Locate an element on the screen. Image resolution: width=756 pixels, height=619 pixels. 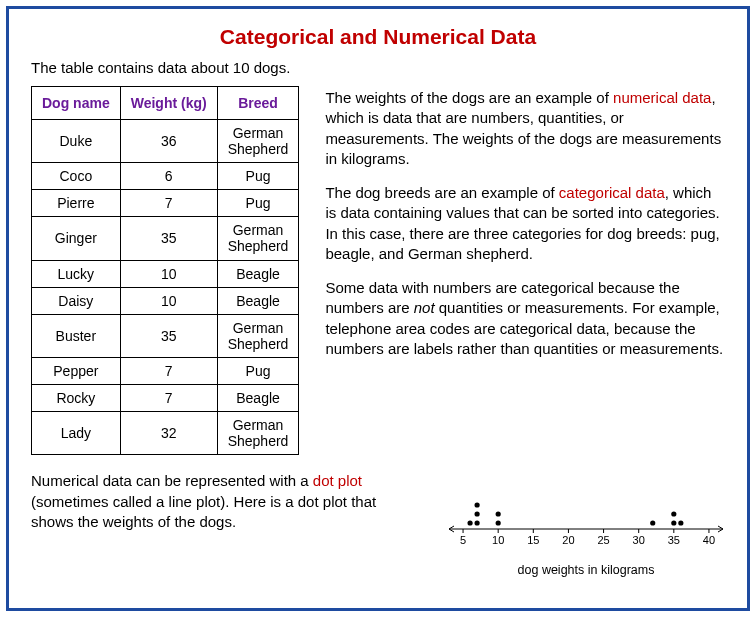
emphasis-not: not is located at coordinates (424, 308).